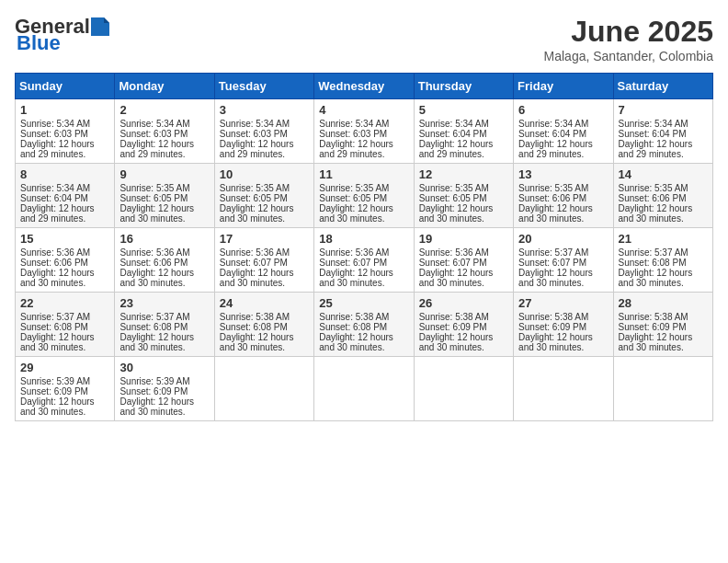  I want to click on day-number: 14, so click(664, 175).